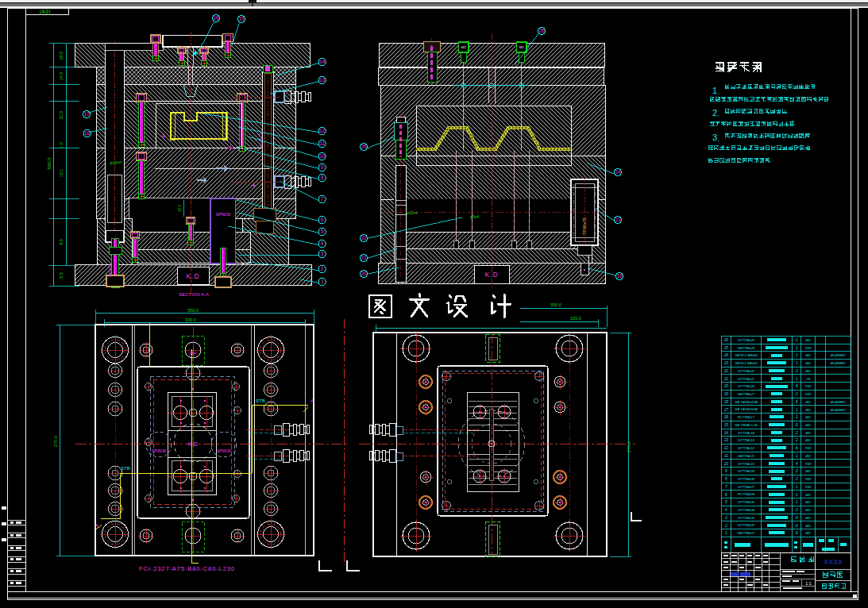  What do you see at coordinates (61, 56) in the screenshot?
I see `svg-text: 20.0` at bounding box center [61, 56].